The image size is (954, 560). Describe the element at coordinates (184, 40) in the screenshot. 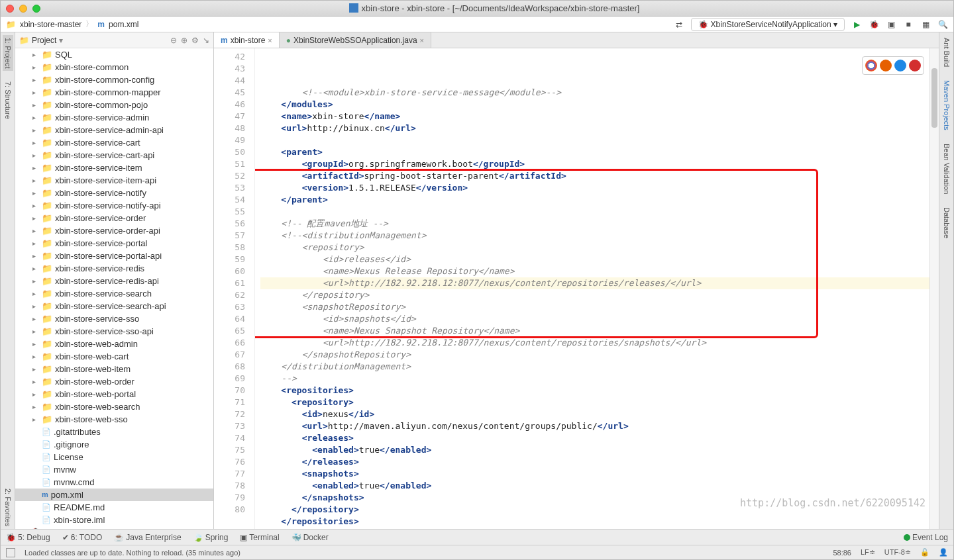

I see `select-opened-icon: ⊕` at that location.